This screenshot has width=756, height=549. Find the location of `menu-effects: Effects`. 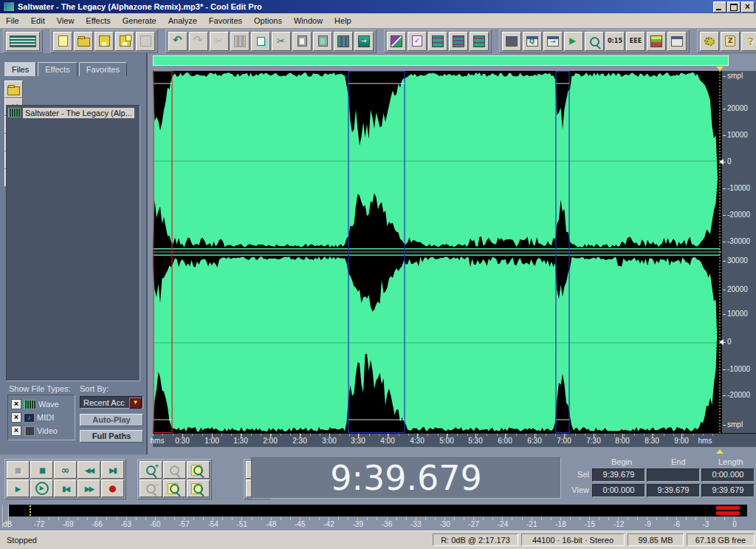

menu-effects: Effects is located at coordinates (97, 21).